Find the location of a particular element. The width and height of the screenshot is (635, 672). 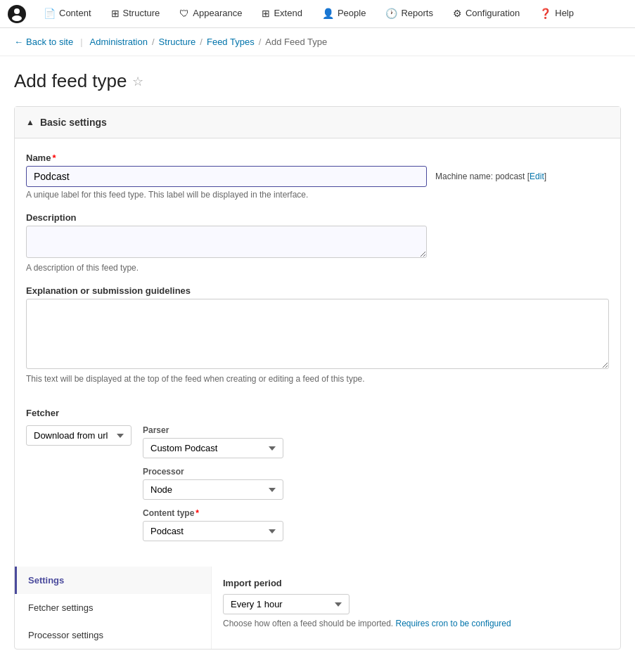

parser-processor-group: Parser Custom Podcast RSS Atom Processor is located at coordinates (213, 484).